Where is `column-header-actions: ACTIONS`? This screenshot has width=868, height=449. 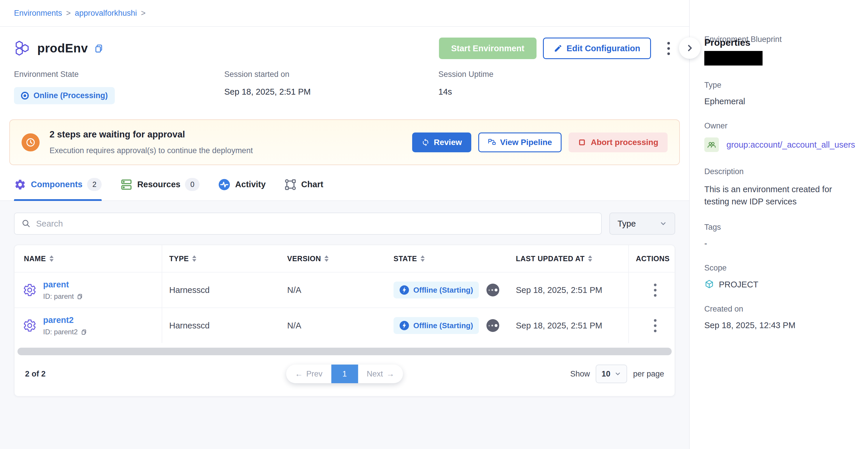
column-header-actions: ACTIONS is located at coordinates (652, 259).